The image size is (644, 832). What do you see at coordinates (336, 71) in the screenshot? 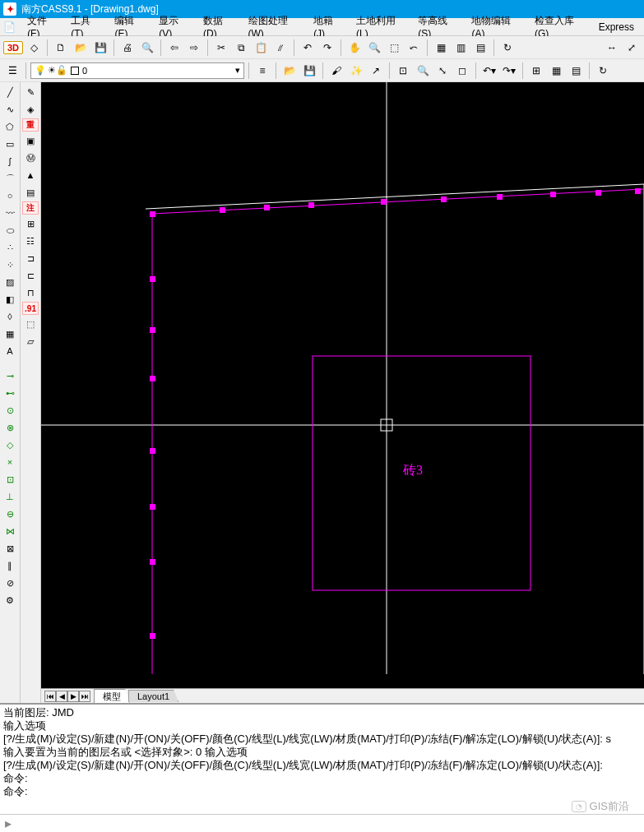
I see `brush-icon: 🖌` at bounding box center [336, 71].